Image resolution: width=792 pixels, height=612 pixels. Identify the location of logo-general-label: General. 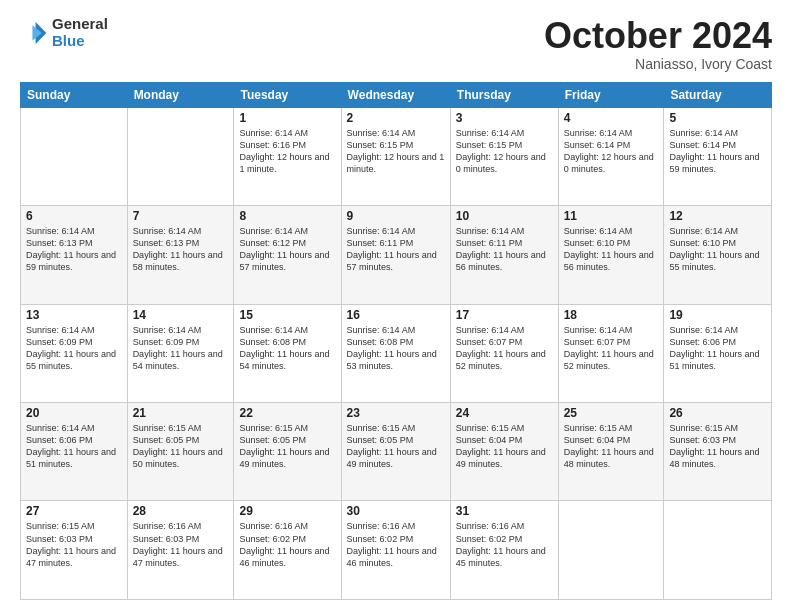
(80, 24).